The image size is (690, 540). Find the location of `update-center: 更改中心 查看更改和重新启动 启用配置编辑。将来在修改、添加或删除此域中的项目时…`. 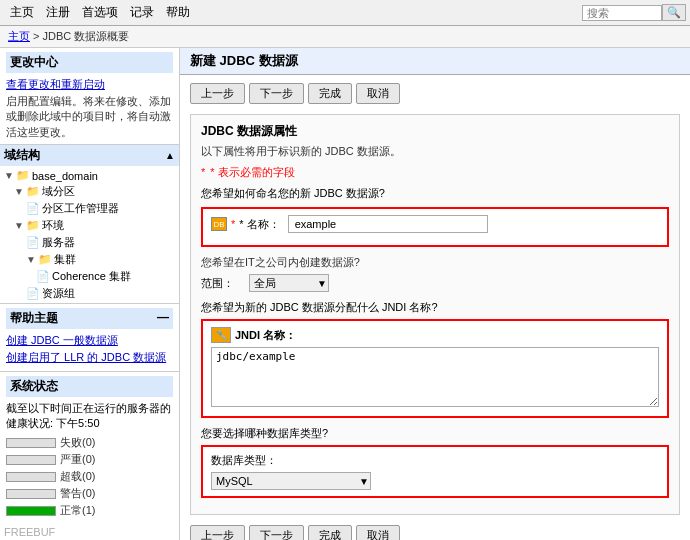

update-center: 更改中心 查看更改和重新启动 启用配置编辑。将来在修改、添加或删除此域中的项目时… is located at coordinates (90, 96).